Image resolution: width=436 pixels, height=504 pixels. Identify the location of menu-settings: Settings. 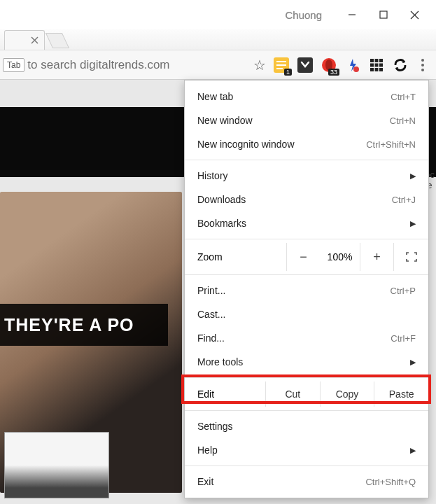
(307, 426).